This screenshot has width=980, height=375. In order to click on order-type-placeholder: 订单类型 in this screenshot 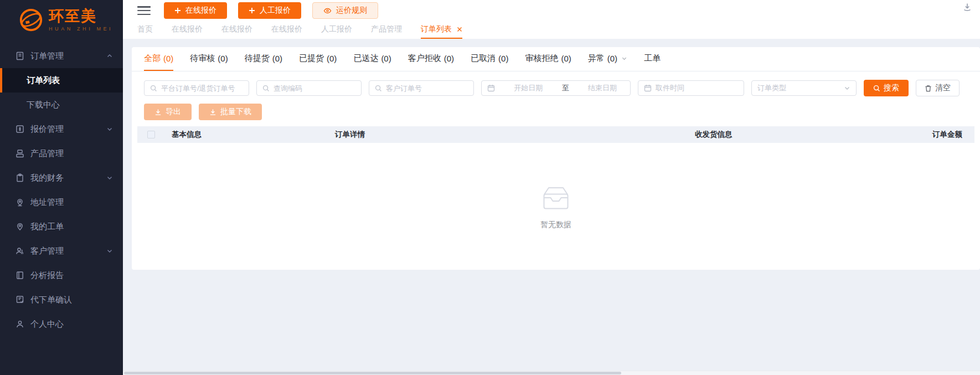, I will do `click(772, 88)`.